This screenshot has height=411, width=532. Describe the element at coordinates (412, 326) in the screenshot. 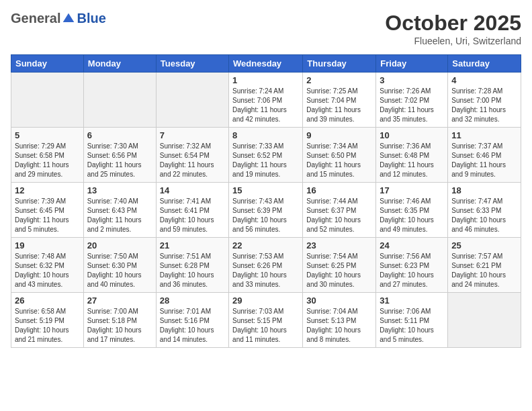

I see `day-info: Sunrise: 7:06 AM Sunset: 5:11 PM Dayligh…` at that location.